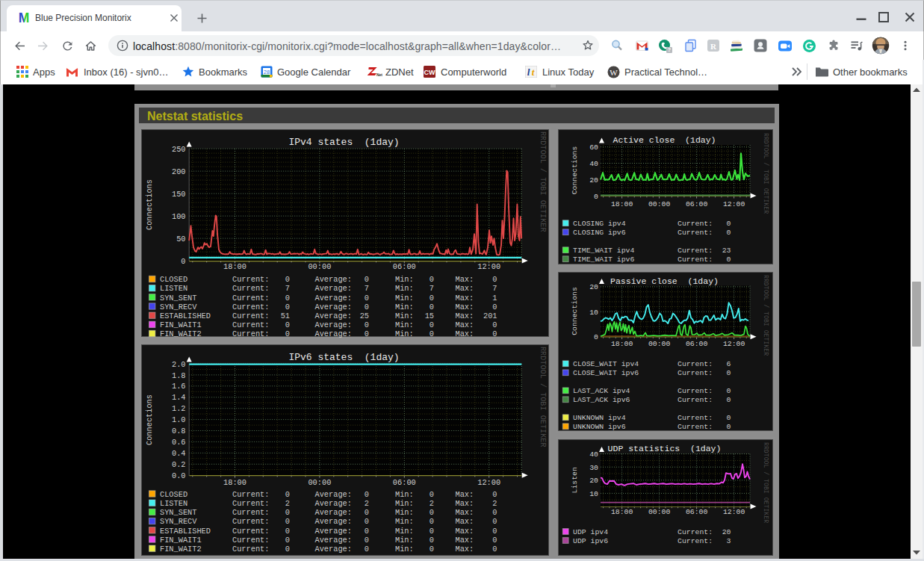 The width and height of the screenshot is (924, 561). What do you see at coordinates (344, 357) in the screenshot?
I see `svg-text: IPv6 states (1day)` at bounding box center [344, 357].